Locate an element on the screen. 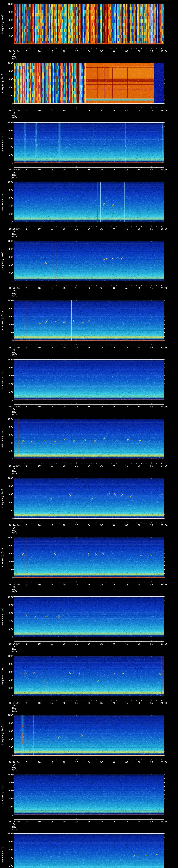  panel-end-time: 30:00 is located at coordinates (164, 822).